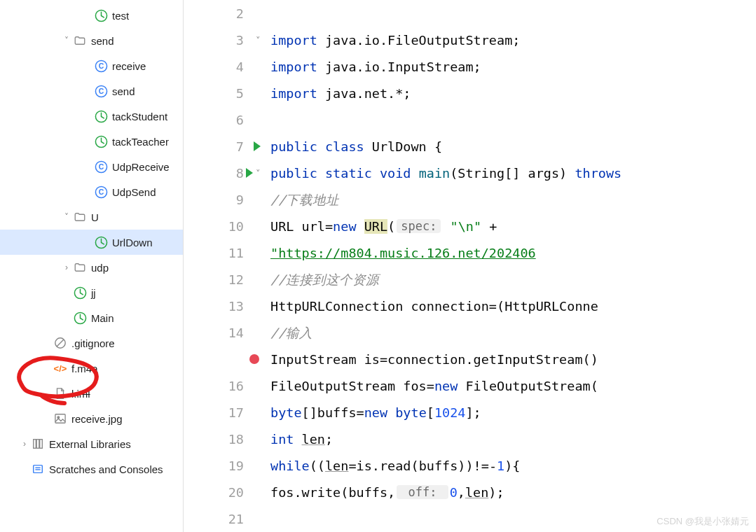 The width and height of the screenshot is (756, 532). What do you see at coordinates (223, 13) in the screenshot?
I see `gutter-line-2: 2` at bounding box center [223, 13].